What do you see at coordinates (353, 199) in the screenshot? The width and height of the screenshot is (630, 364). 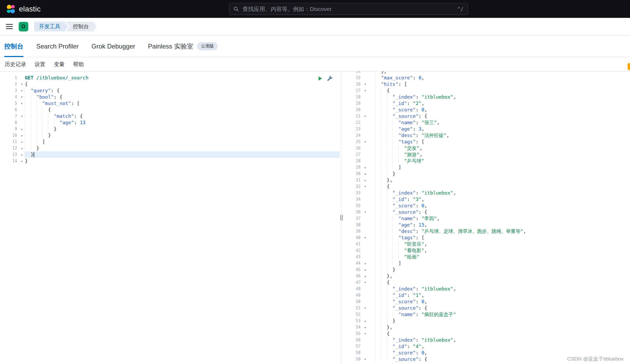 I see `line-number: 34` at bounding box center [353, 199].